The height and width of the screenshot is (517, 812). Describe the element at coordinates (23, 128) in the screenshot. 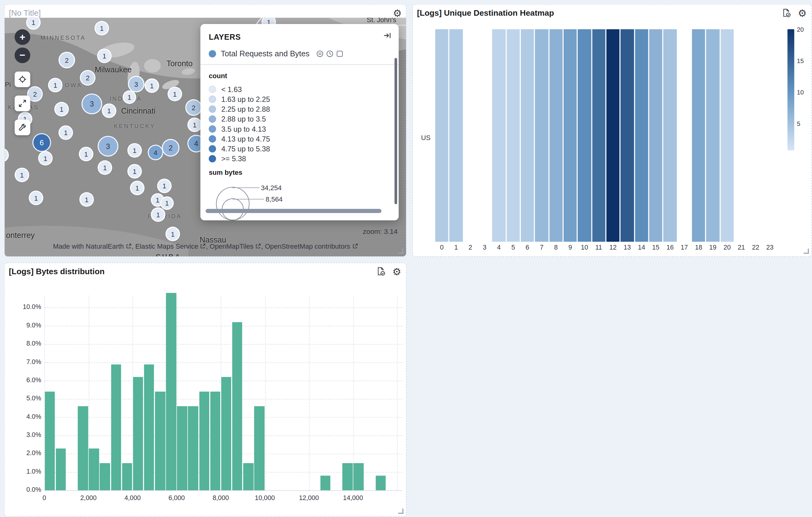

I see `map-tools-button` at that location.